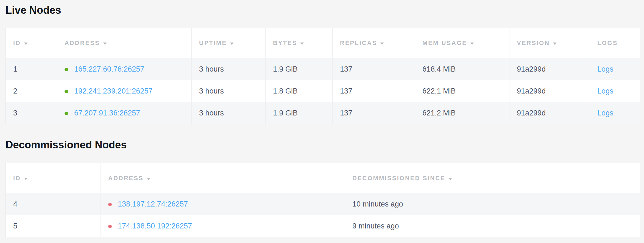  What do you see at coordinates (31, 91) in the screenshot?
I see `node-id-cell: 2` at bounding box center [31, 91].